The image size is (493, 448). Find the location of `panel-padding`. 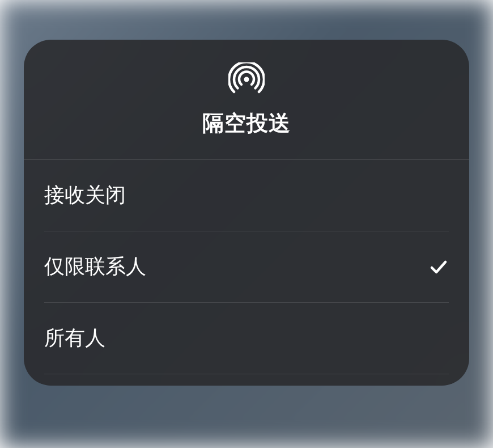

panel-padding is located at coordinates (246, 380).